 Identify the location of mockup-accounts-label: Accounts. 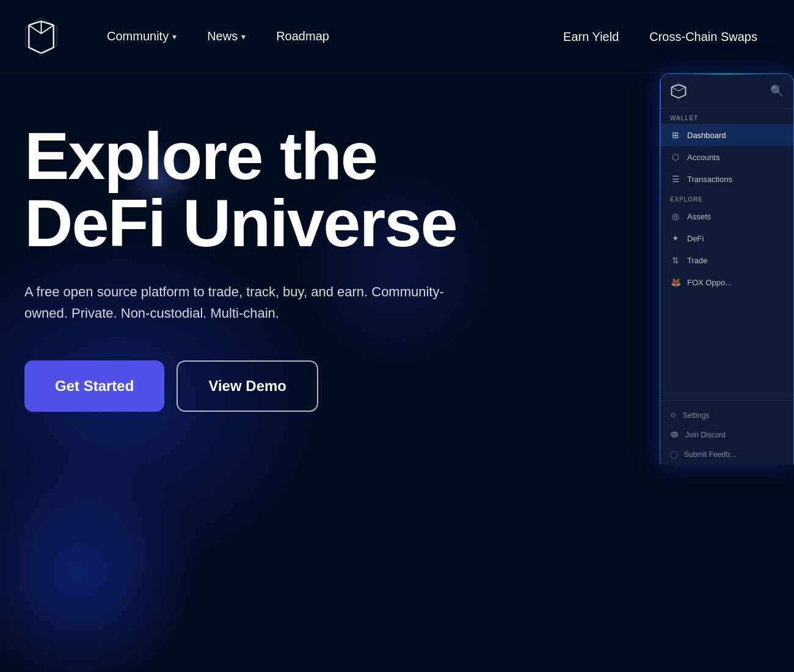
(704, 158).